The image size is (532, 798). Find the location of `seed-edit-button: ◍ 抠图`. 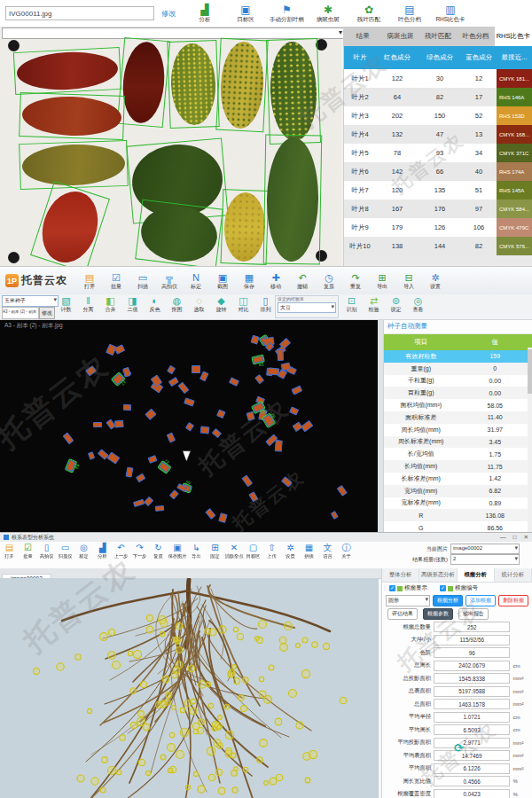

seed-edit-button: ◍ 抠图 is located at coordinates (177, 304).